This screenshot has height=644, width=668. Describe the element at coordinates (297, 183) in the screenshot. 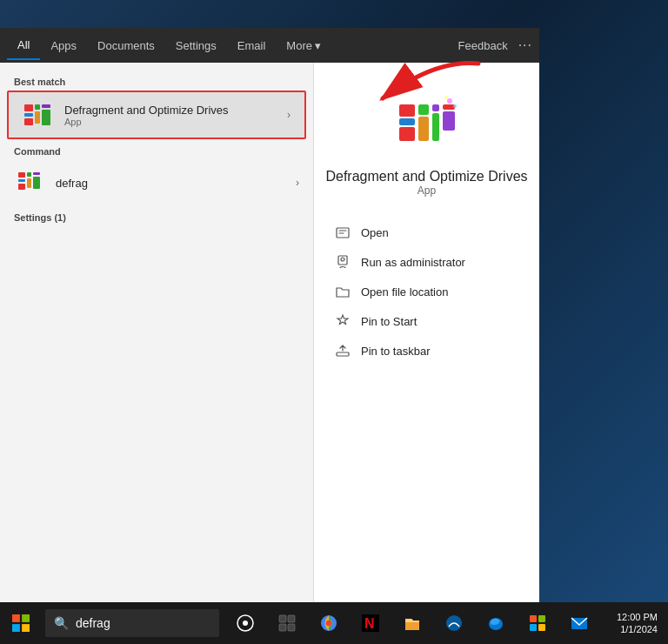

I see `command-defrag-arrow: ›` at that location.